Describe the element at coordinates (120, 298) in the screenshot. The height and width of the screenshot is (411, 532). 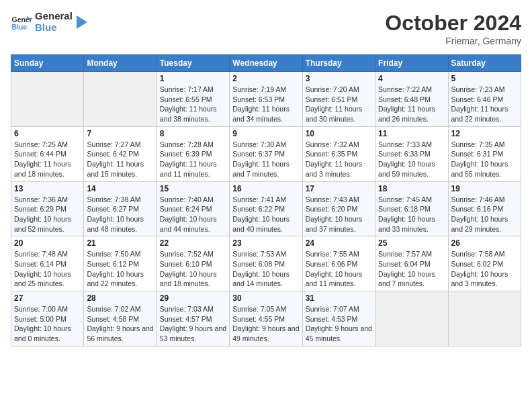
I see `day-number: 28` at that location.